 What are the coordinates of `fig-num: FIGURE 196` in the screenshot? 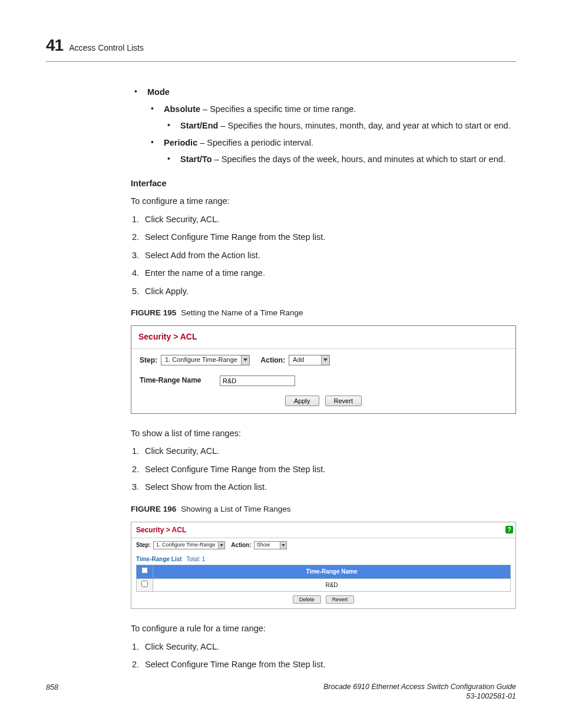 It's located at (153, 509).